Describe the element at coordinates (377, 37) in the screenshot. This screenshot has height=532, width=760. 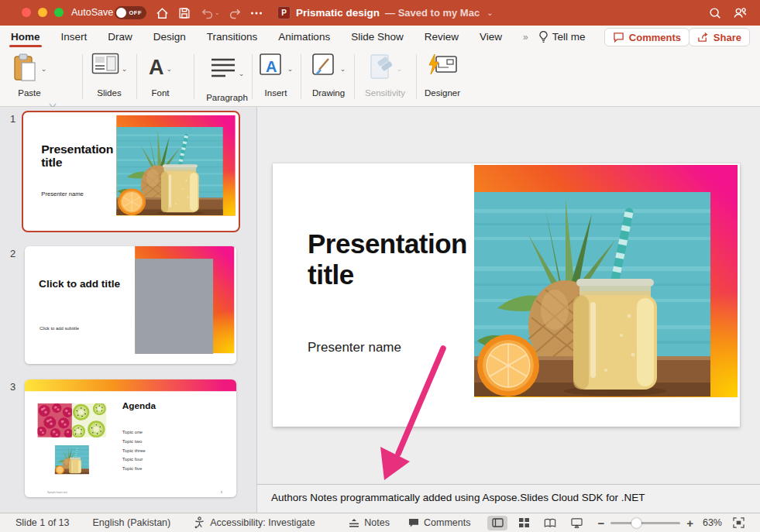
I see `tab-slide-show: Slide Show` at that location.